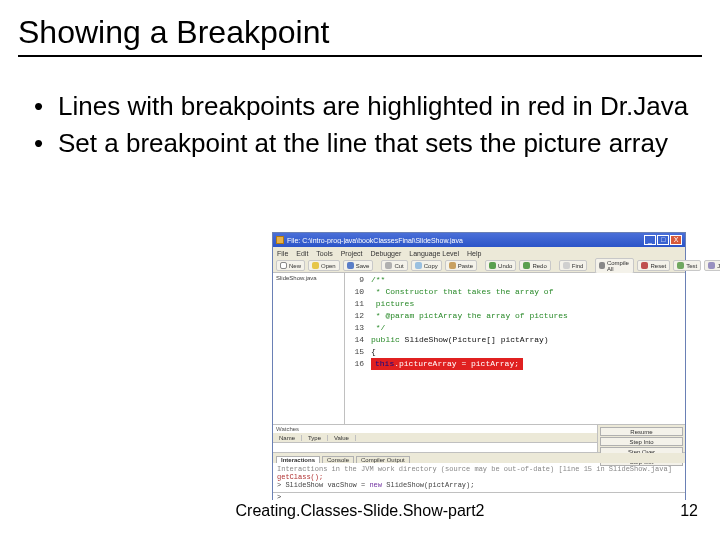  What do you see at coordinates (619, 266) in the screenshot?
I see `toolbar-label: Compile All` at bounding box center [619, 266].